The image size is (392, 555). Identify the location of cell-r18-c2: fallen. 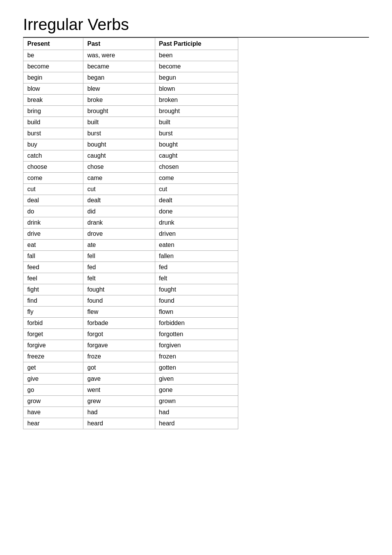
(196, 256).